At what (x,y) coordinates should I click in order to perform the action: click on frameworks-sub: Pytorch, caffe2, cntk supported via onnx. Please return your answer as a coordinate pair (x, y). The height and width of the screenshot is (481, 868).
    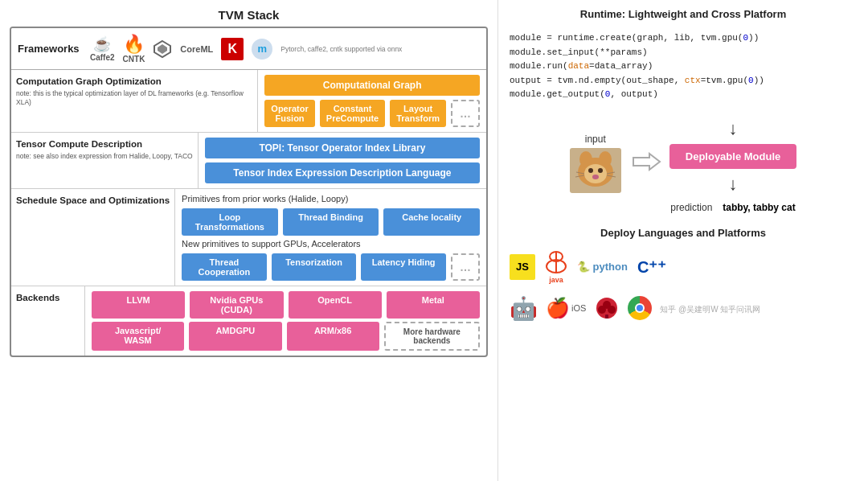
    Looking at the image, I should click on (341, 49).